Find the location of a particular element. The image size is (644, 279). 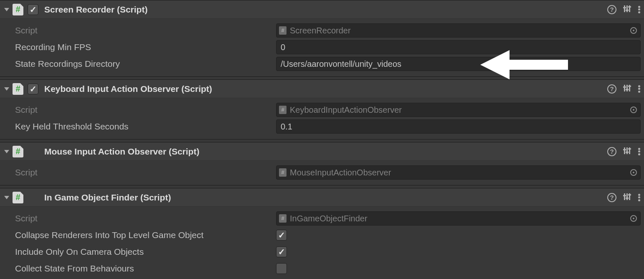

property-label: Collapse Renderers Into Top Level Game O… is located at coordinates (145, 235).